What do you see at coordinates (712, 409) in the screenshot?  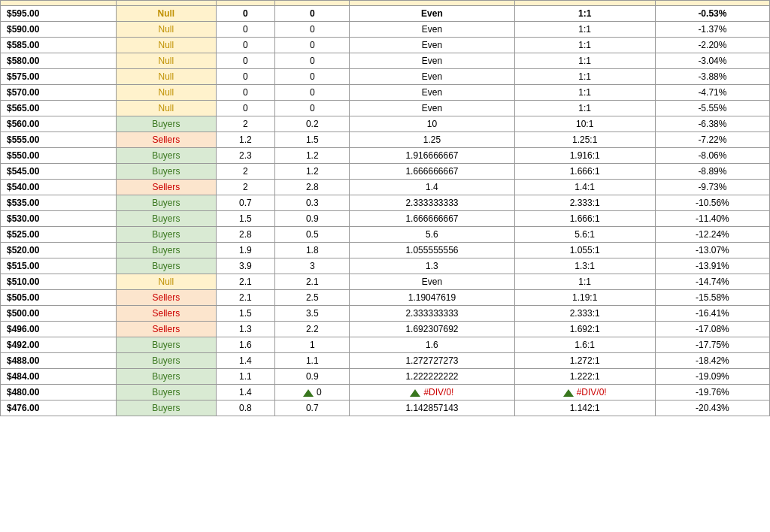 I see `cell-from-price: -20.43%` at bounding box center [712, 409].